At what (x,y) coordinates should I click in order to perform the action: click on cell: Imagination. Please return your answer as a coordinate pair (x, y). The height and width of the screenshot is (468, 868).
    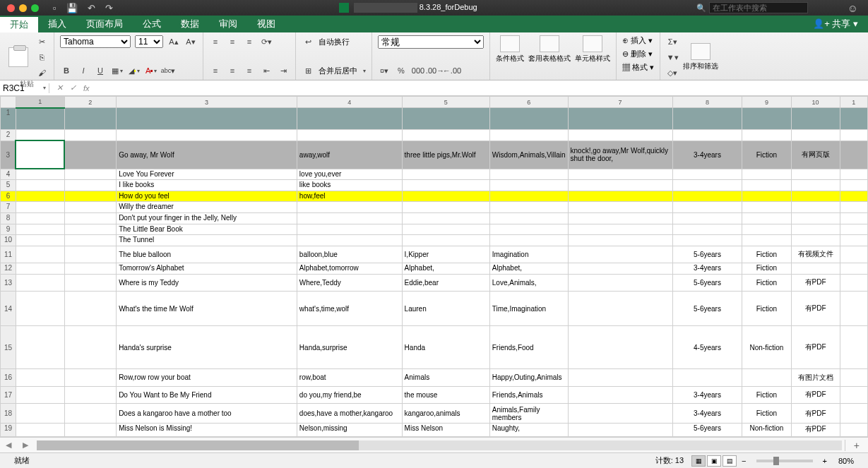
    Looking at the image, I should click on (528, 254).